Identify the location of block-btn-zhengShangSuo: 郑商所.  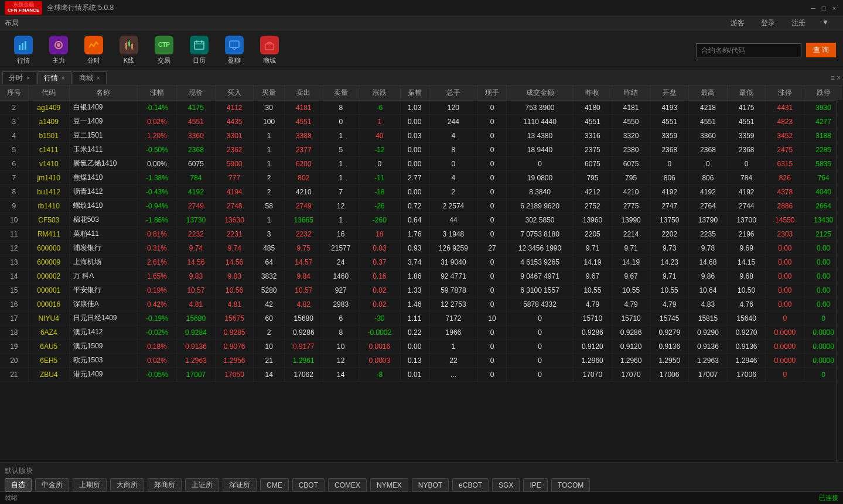
(165, 485).